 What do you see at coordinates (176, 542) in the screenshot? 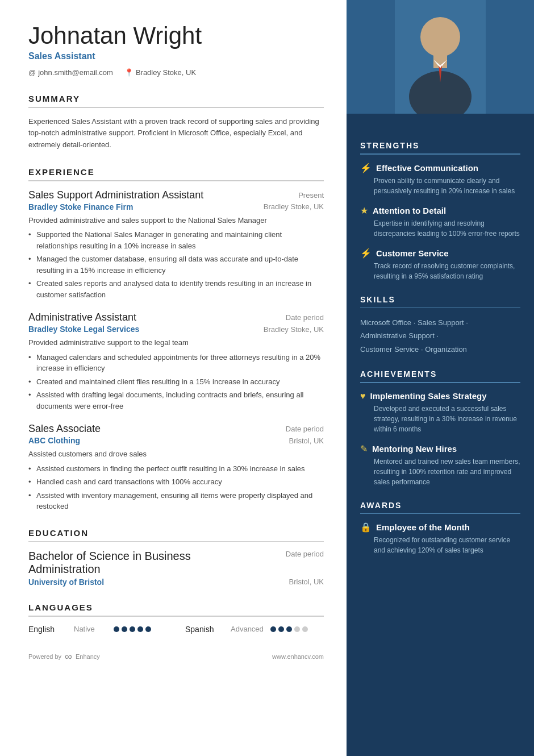
I see `education-divider` at bounding box center [176, 542].